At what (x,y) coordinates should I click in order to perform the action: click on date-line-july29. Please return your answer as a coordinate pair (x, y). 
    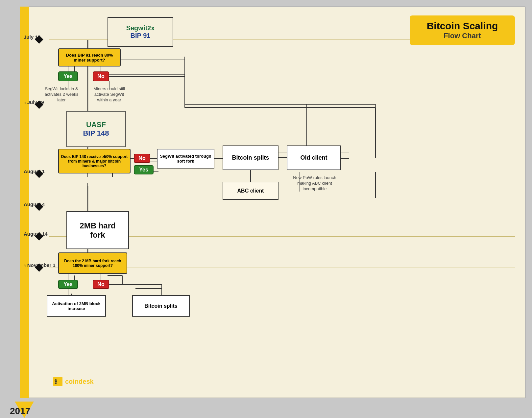
    Looking at the image, I should click on (282, 105).